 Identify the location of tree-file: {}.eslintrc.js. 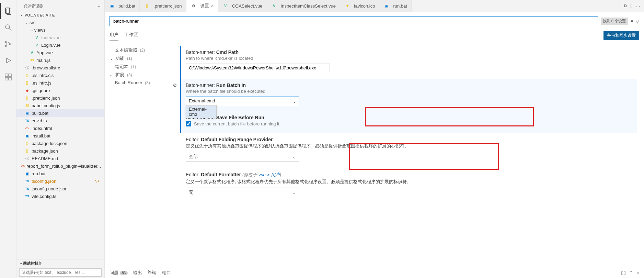
(60, 83).